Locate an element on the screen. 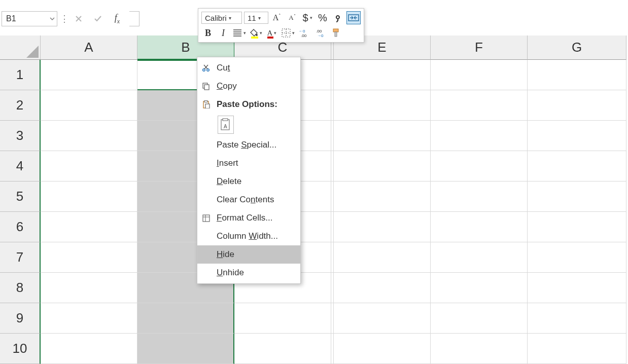  decrease-font-icon: A˅ is located at coordinates (292, 18).